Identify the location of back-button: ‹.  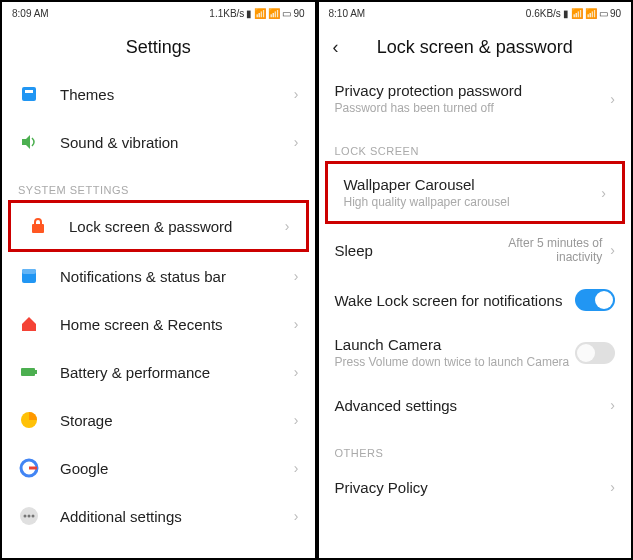
(336, 48).